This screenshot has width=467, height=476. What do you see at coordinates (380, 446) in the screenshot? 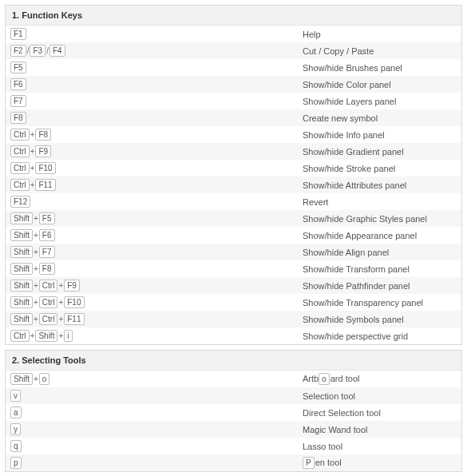
I see `shortcut-description: Lasso tool` at bounding box center [380, 446].